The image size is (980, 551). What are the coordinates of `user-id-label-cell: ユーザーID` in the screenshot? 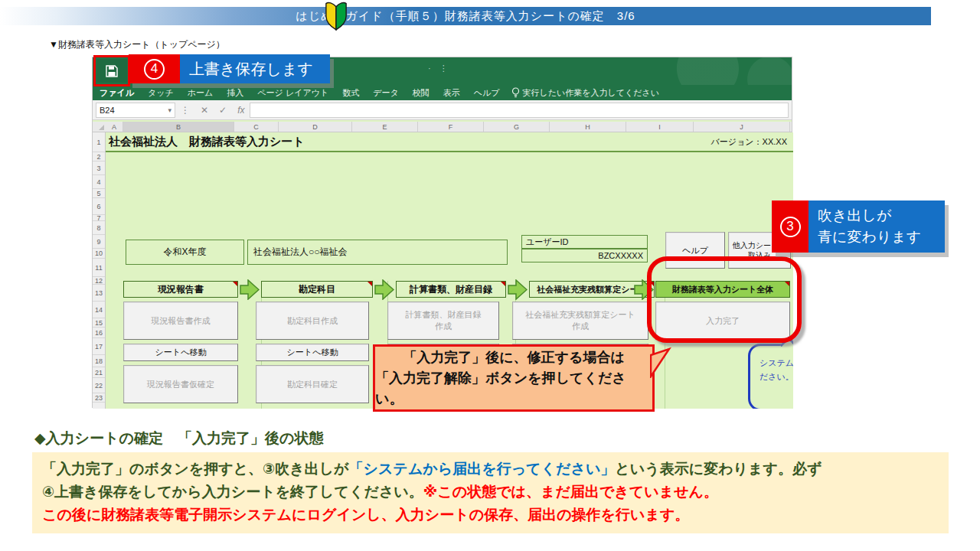 It's located at (585, 242).